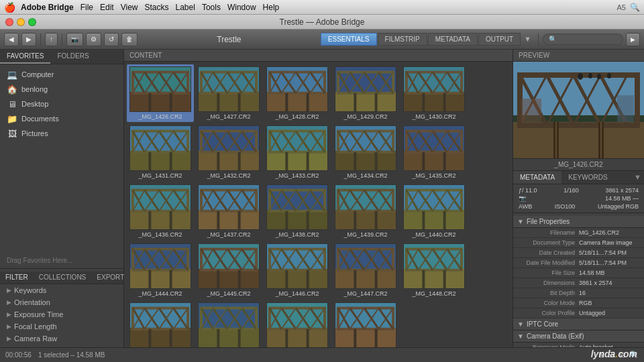  Describe the element at coordinates (35, 89) in the screenshot. I see `fav-label-benlong: benlong` at that location.